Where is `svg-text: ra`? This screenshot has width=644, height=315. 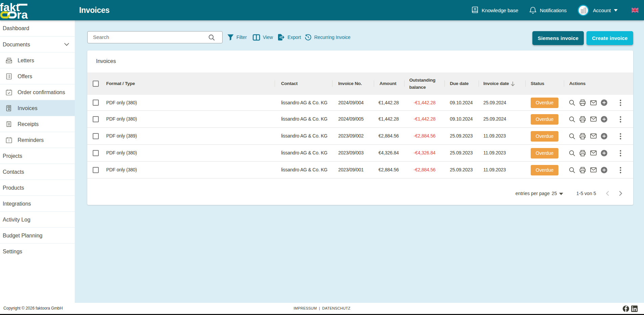
svg-text: ra is located at coordinates (22, 14).